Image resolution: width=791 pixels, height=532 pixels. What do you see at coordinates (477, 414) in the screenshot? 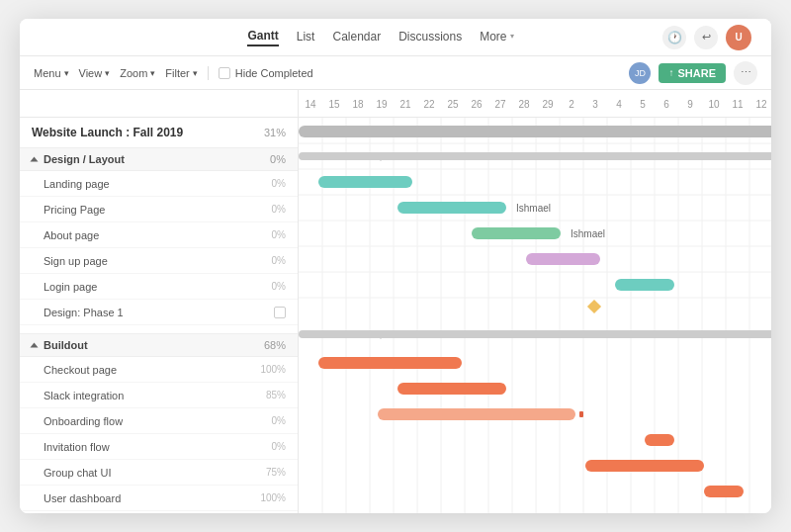
I see `bar-onboarding` at bounding box center [477, 414].